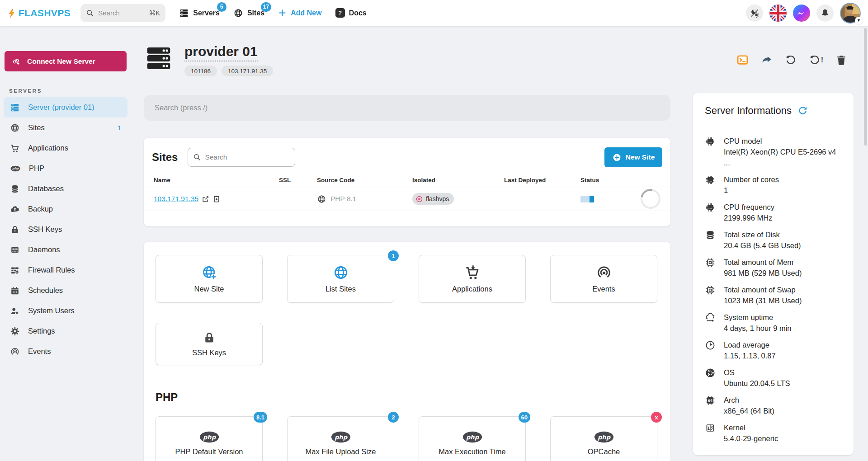  Describe the element at coordinates (66, 148) in the screenshot. I see `sidebar-item-applications: Applications` at that location.